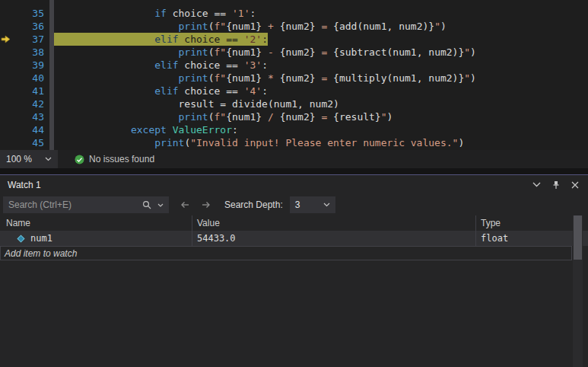 The width and height of the screenshot is (588, 367). Describe the element at coordinates (253, 65) in the screenshot. I see `code-token: '3'` at that location.